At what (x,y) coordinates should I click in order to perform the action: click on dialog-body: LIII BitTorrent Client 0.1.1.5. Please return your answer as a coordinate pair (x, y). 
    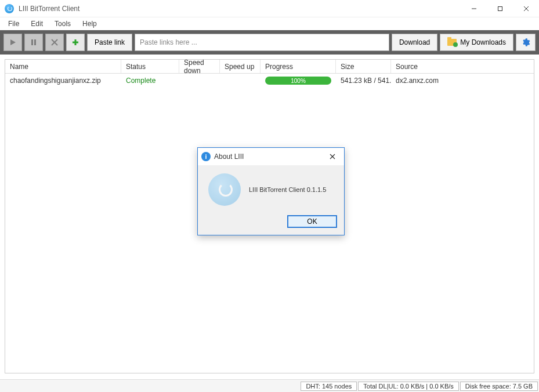
    Looking at the image, I should click on (271, 188).